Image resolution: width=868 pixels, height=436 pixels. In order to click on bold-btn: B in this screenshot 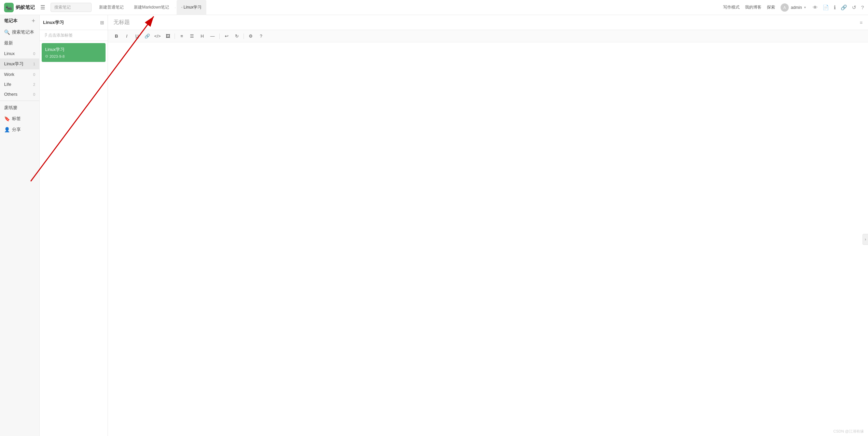, I will do `click(116, 36)`.